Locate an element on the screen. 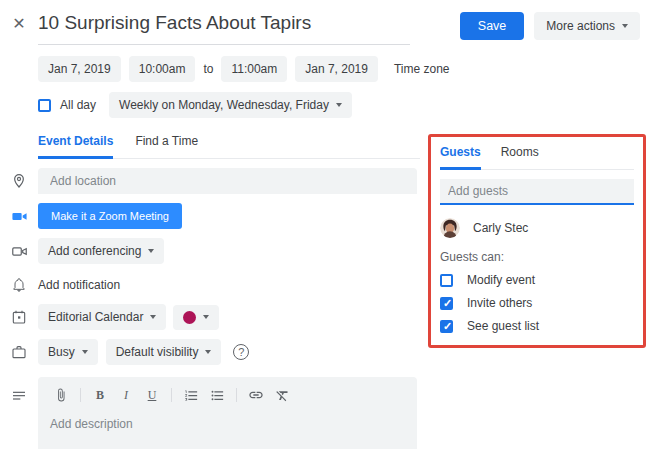 This screenshot has height=449, width=650. conferencing-label: Add conferencing is located at coordinates (94, 251).